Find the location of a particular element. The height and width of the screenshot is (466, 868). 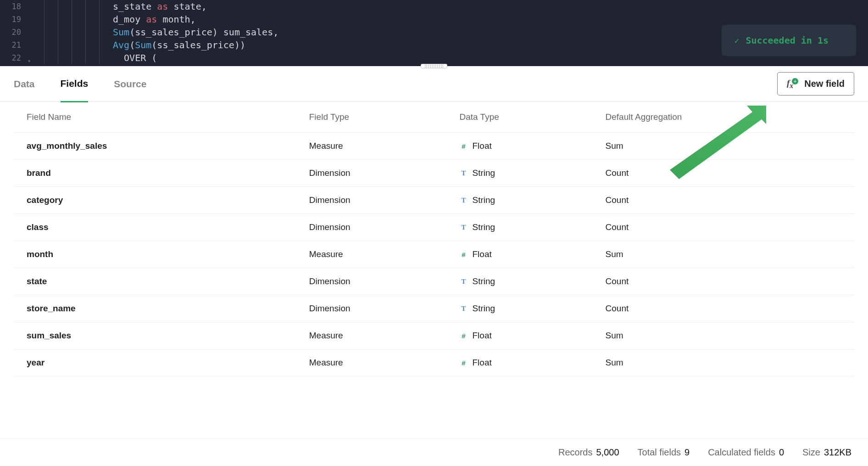

cell-field-name: year is located at coordinates (161, 363).